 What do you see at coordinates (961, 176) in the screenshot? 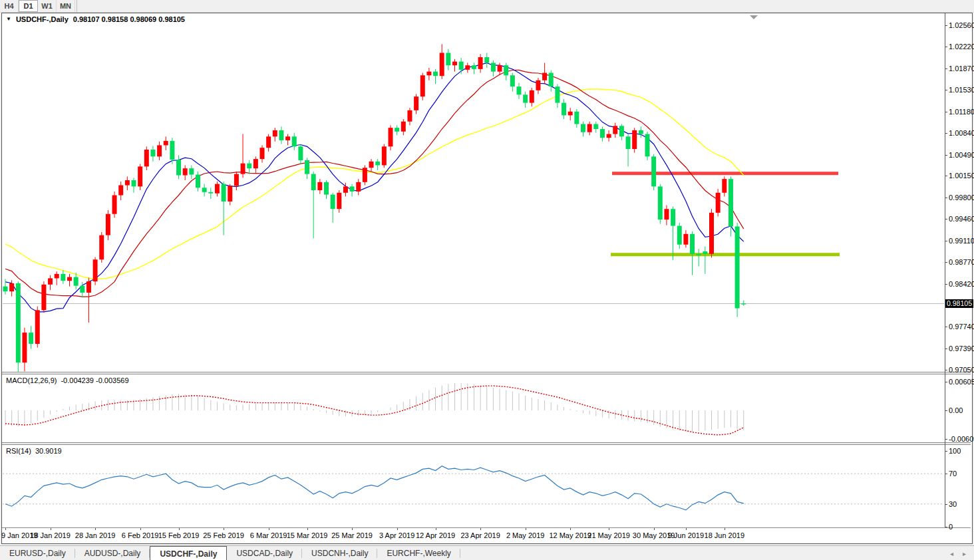
I see `price-axis-label: 1.00150` at bounding box center [961, 176].